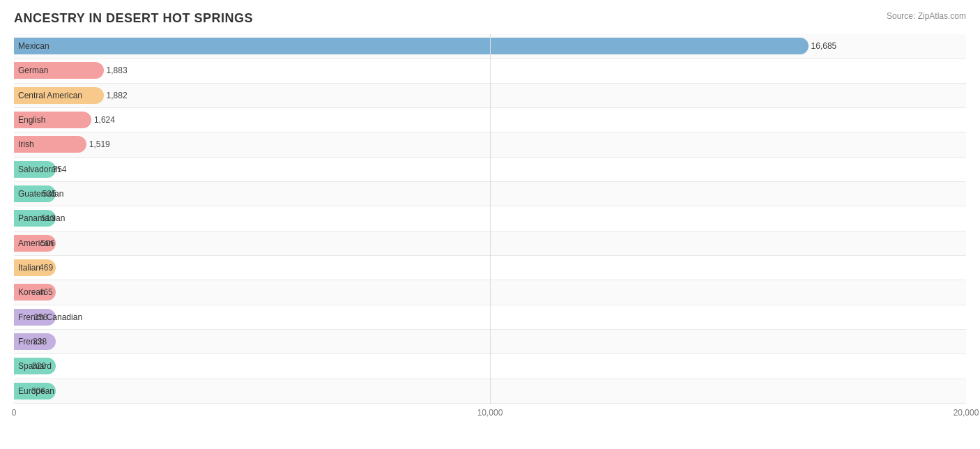 This screenshot has width=980, height=449. What do you see at coordinates (411, 46) in the screenshot?
I see `bar-fill` at bounding box center [411, 46].